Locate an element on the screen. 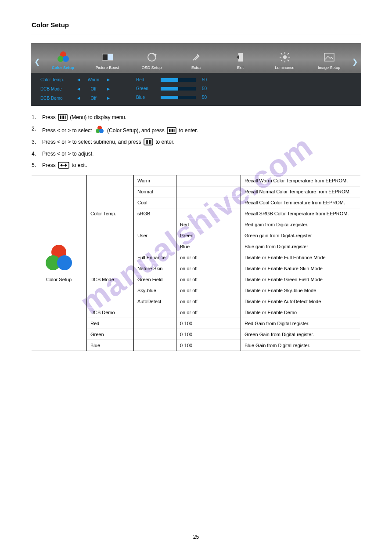 This screenshot has width=392, height=555. instr-text: Press < or > to adjust. is located at coordinates (68, 154).